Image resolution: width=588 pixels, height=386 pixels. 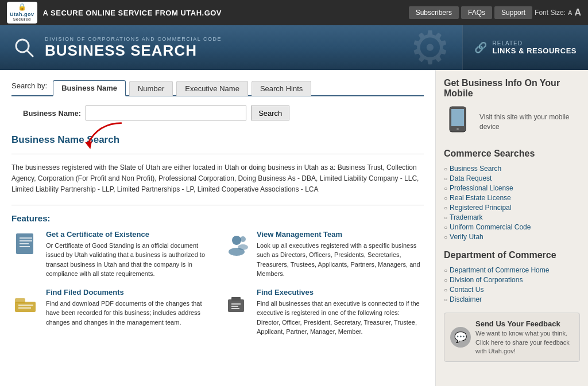 I want to click on feature-find-executives: Find Executives Find all businesses that…, so click(x=323, y=312).